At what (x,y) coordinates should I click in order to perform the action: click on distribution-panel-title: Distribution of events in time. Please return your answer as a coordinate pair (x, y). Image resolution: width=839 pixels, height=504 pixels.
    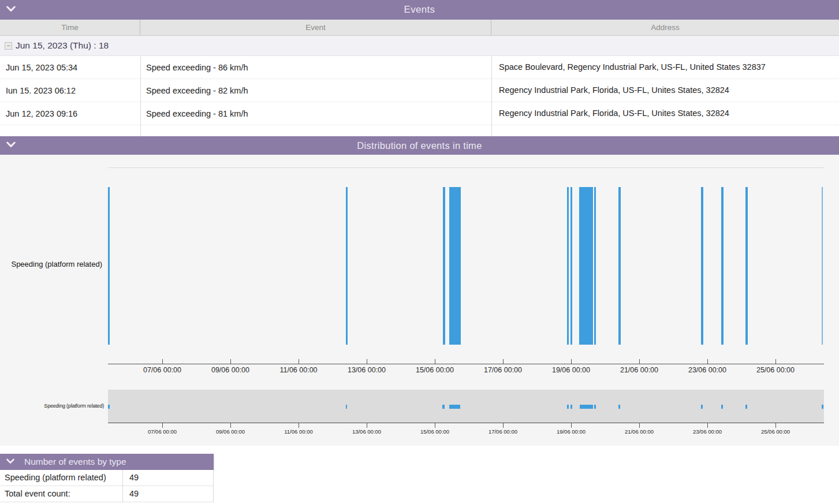
    Looking at the image, I should click on (419, 145).